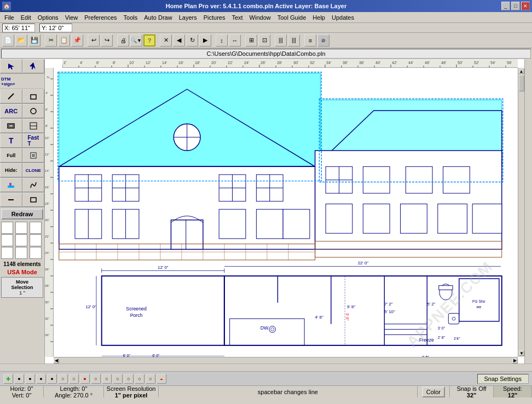  I want to click on zoom-select: 🔍▼, so click(136, 41).